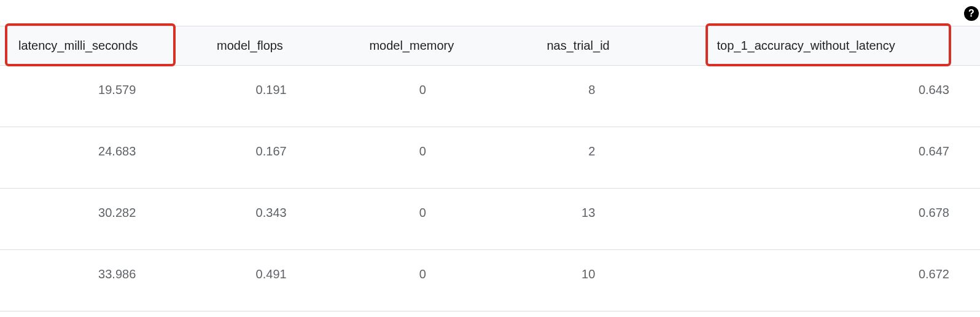  What do you see at coordinates (88, 96) in the screenshot?
I see `cell-latency: 19.579` at bounding box center [88, 96].